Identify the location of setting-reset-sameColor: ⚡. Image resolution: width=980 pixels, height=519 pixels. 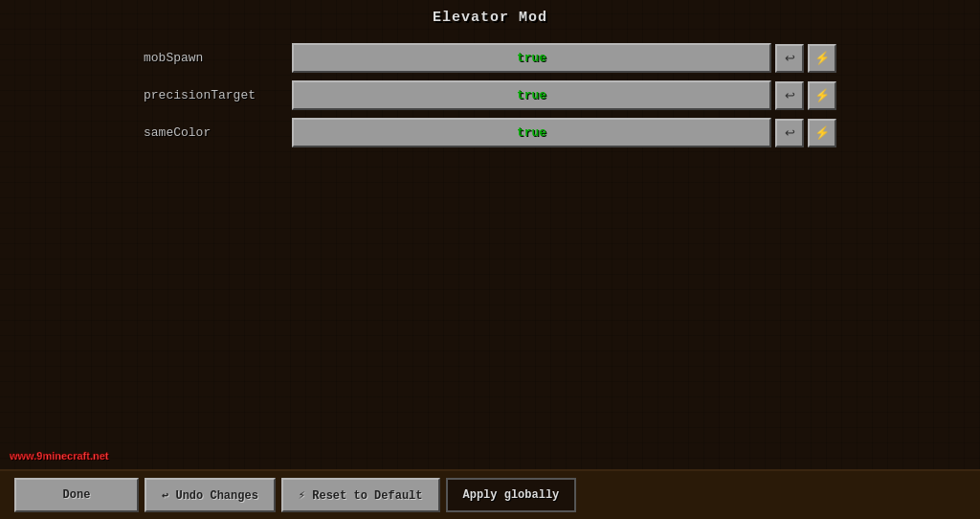
(822, 133).